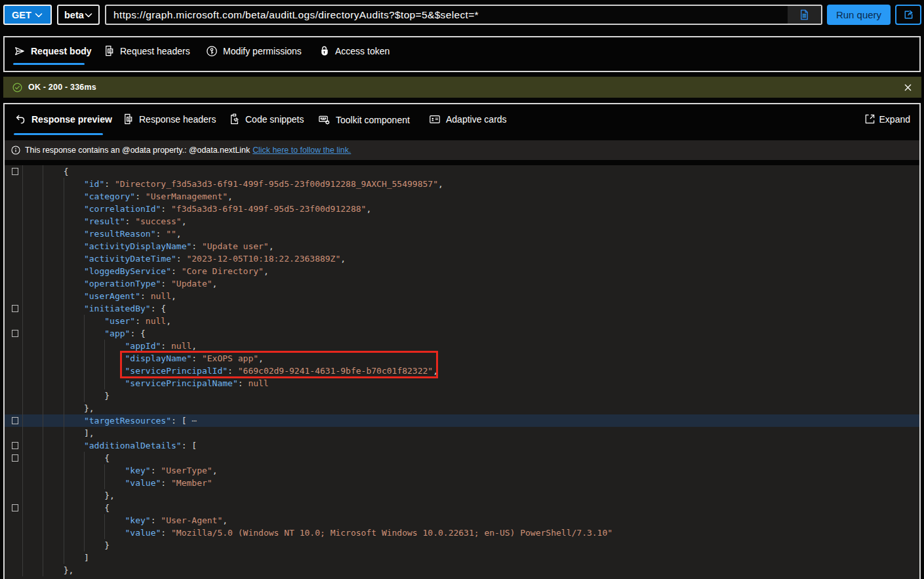  What do you see at coordinates (908, 88) in the screenshot?
I see `close-icon` at bounding box center [908, 88].